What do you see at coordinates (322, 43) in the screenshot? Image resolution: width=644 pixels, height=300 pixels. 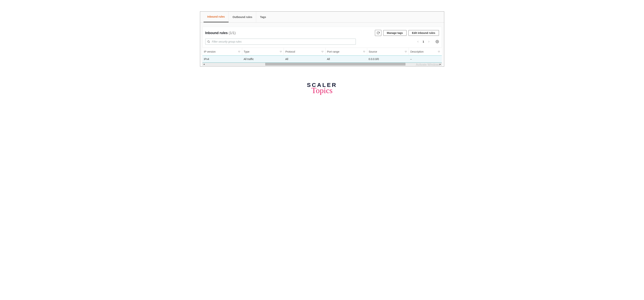 I see `filter-row: 1` at bounding box center [322, 43].